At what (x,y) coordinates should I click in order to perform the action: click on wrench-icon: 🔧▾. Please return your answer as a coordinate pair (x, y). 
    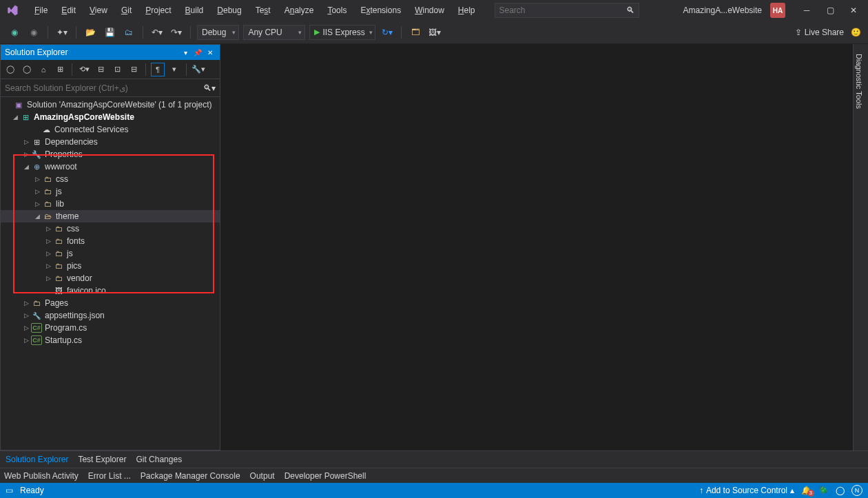
    Looking at the image, I should click on (198, 70).